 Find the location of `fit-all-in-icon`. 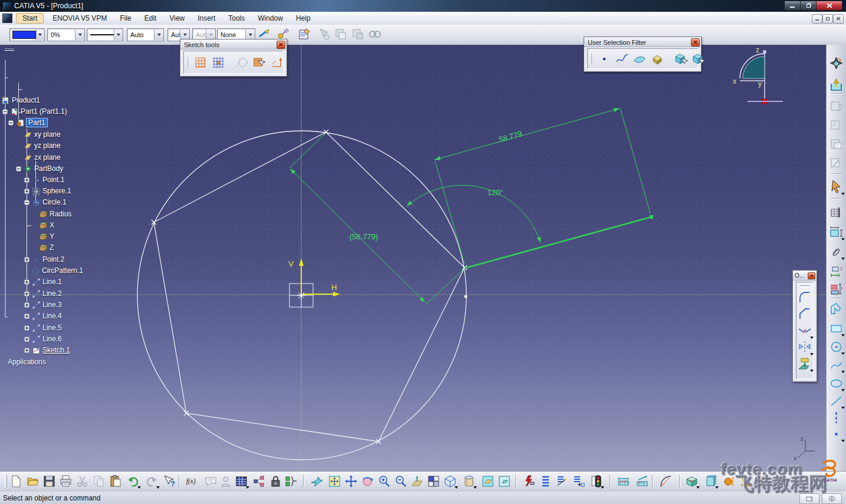

fit-all-in-icon is located at coordinates (335, 481).